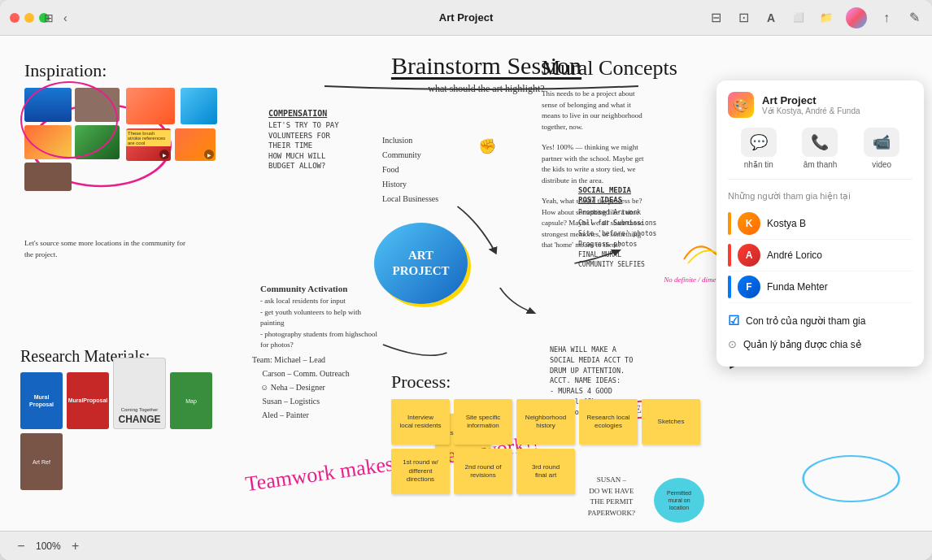 The height and width of the screenshot is (560, 932). Describe the element at coordinates (820, 255) in the screenshot. I see `participant-andre: A André Lorico` at that location.